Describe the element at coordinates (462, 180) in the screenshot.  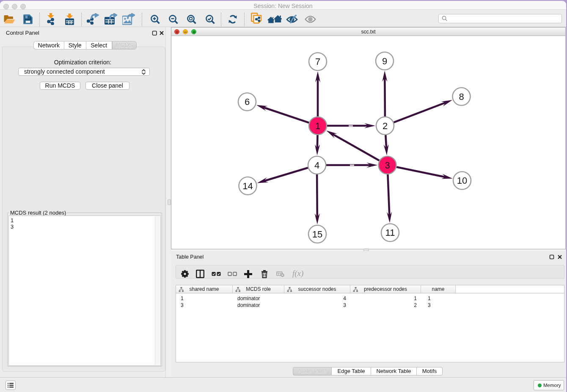
I see `svg-text: 10` at that location.